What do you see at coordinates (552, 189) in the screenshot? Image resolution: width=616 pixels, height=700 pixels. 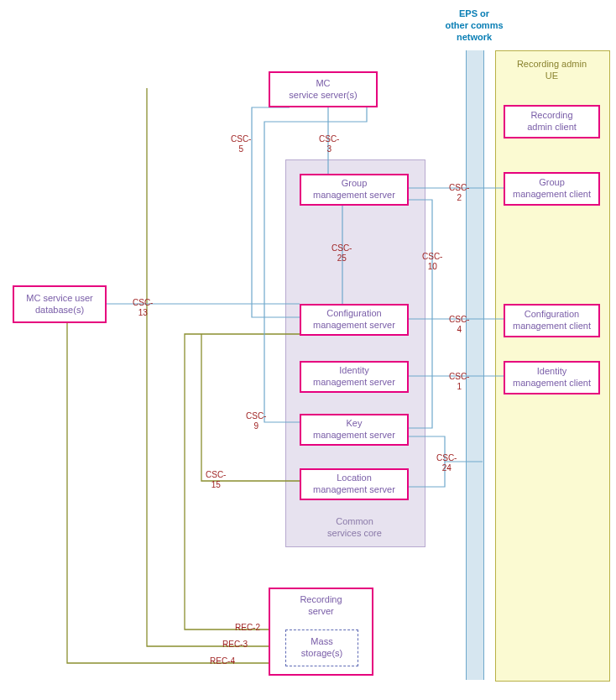 I see `group-management-client-label: Groupmanagement client` at bounding box center [552, 189].